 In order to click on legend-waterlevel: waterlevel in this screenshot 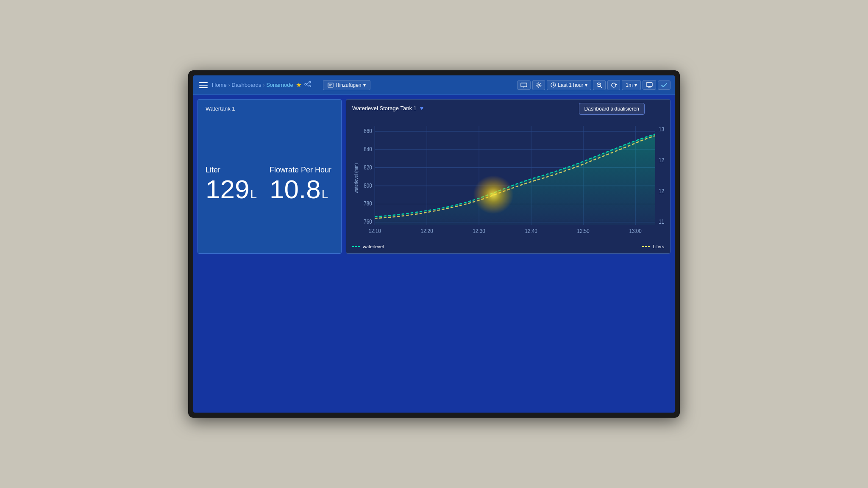, I will do `click(368, 247)`.